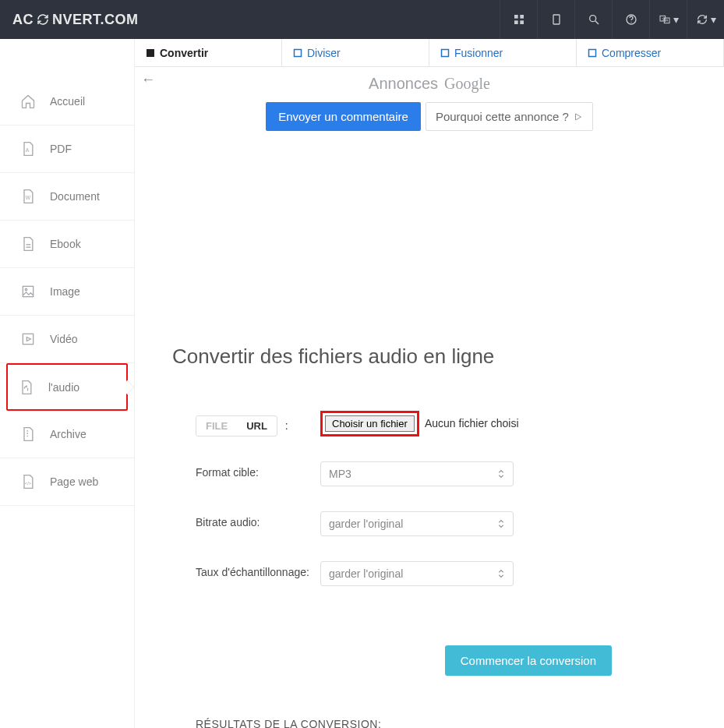  Describe the element at coordinates (26, 387) in the screenshot. I see `audio-icon` at that location.